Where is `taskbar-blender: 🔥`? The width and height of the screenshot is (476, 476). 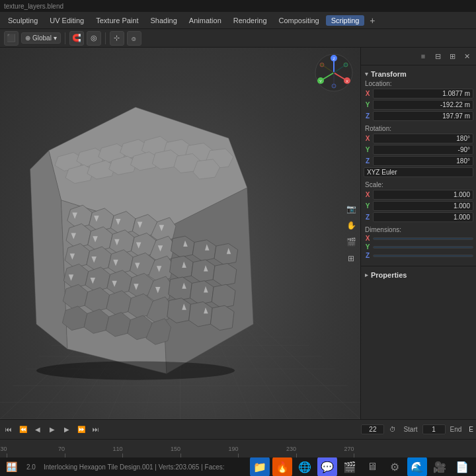 taskbar-blender: 🔥 is located at coordinates (282, 467).